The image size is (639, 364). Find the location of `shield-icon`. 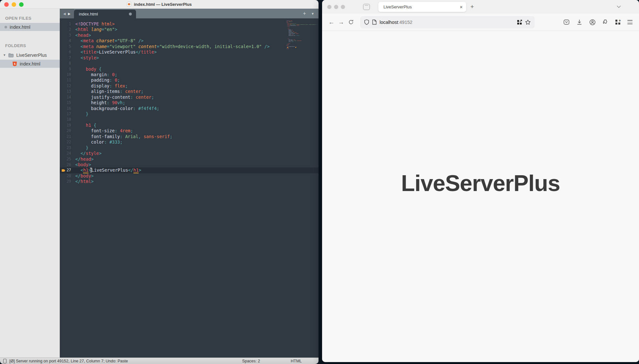

shield-icon is located at coordinates (367, 22).